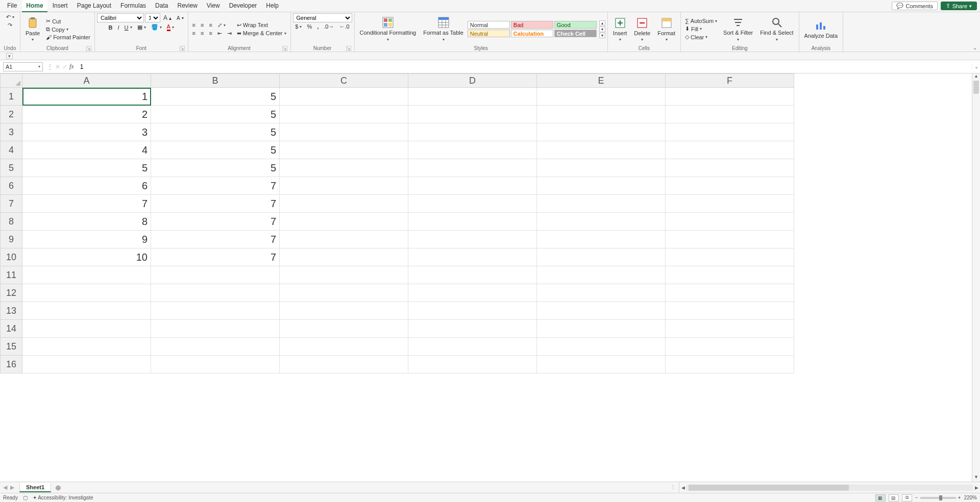  I want to click on cell-C1, so click(344, 97).